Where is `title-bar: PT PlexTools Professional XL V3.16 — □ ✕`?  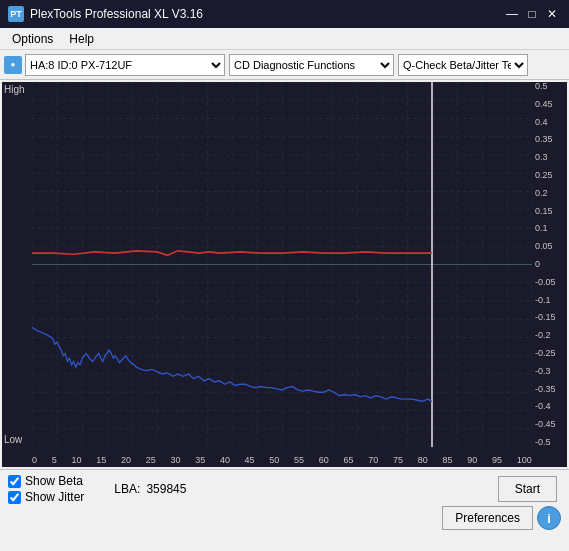
title-bar: PT PlexTools Professional XL V3.16 — □ ✕ is located at coordinates (284, 14).